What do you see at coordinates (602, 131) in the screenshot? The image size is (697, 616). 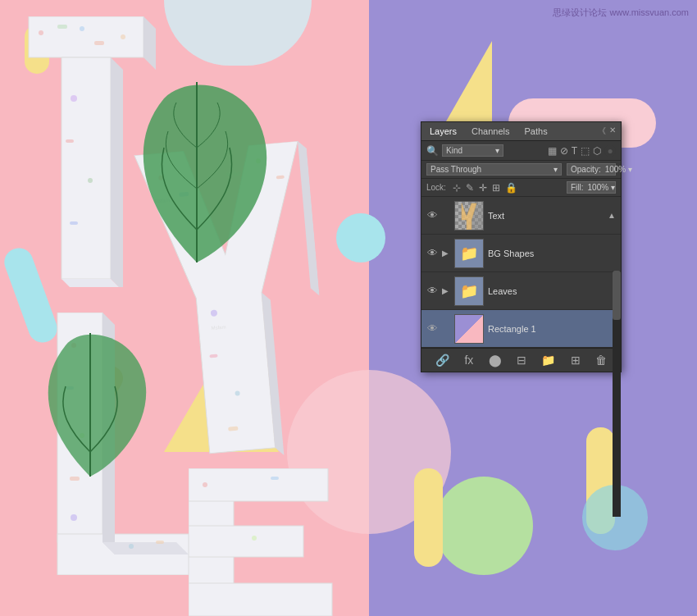 I see `collapse-icon: 《` at bounding box center [602, 131].